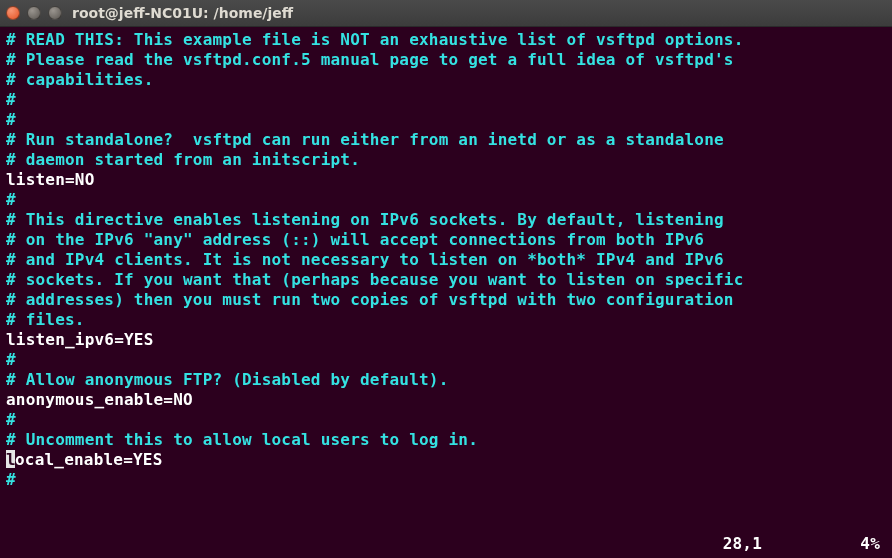 This screenshot has height=558, width=892. Describe the element at coordinates (89, 460) in the screenshot. I see `file-line-rest: ocal_enable=YES` at that location.